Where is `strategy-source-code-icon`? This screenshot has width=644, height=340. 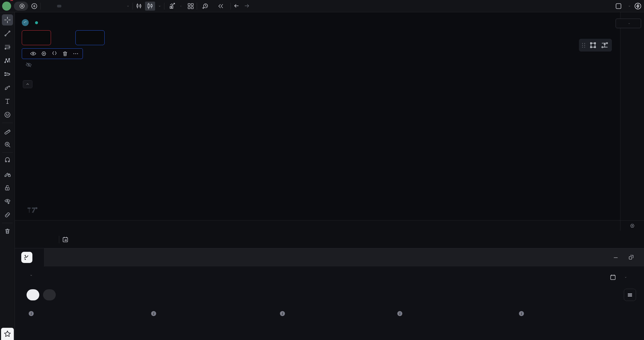
strategy-source-code-icon is located at coordinates (54, 54).